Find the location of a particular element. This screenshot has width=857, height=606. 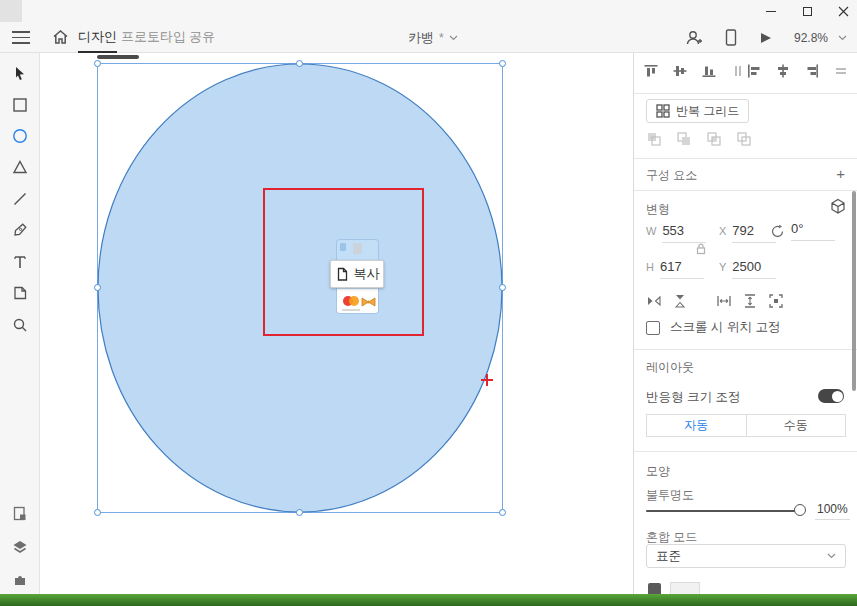

zoom-level-control: 92.8% is located at coordinates (820, 38).